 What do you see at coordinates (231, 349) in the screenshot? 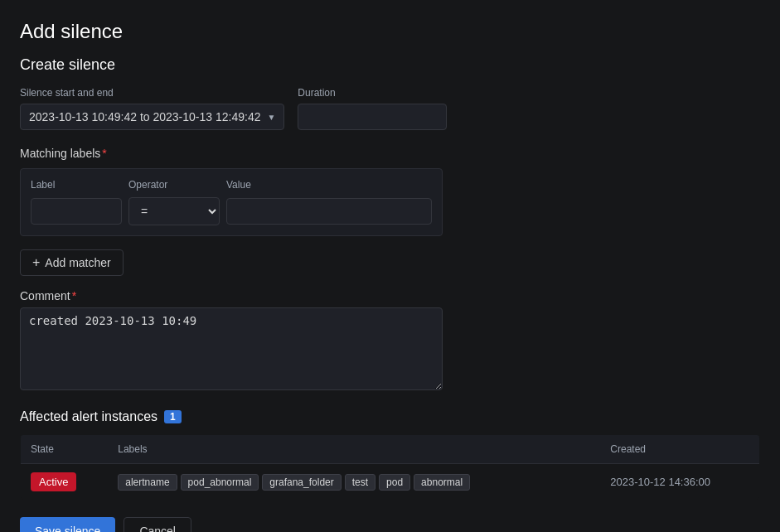
I see `comment-textarea` at bounding box center [231, 349].